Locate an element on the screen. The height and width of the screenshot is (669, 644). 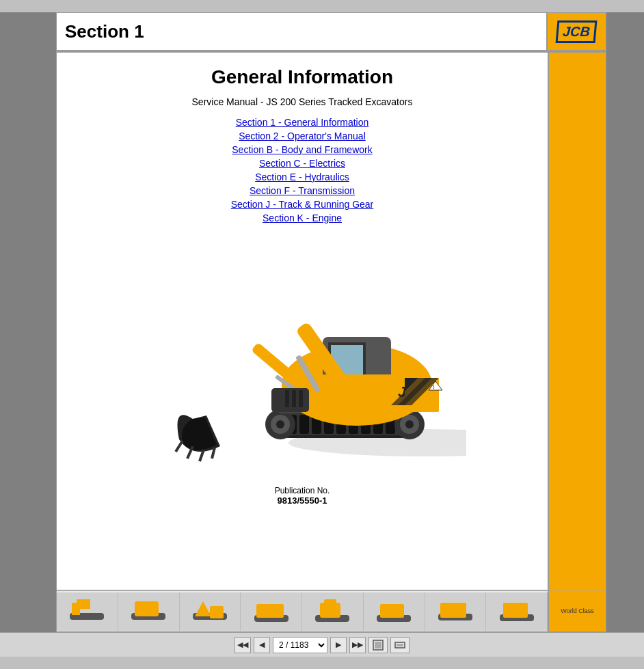
jcb-logo: JCB is located at coordinates (577, 31).